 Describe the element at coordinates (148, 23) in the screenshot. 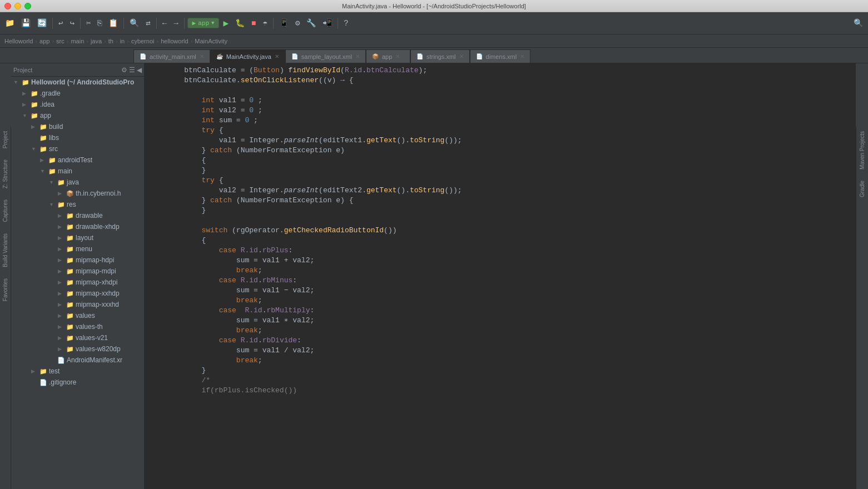

I see `toolbar-replace-icon: ⇄` at that location.